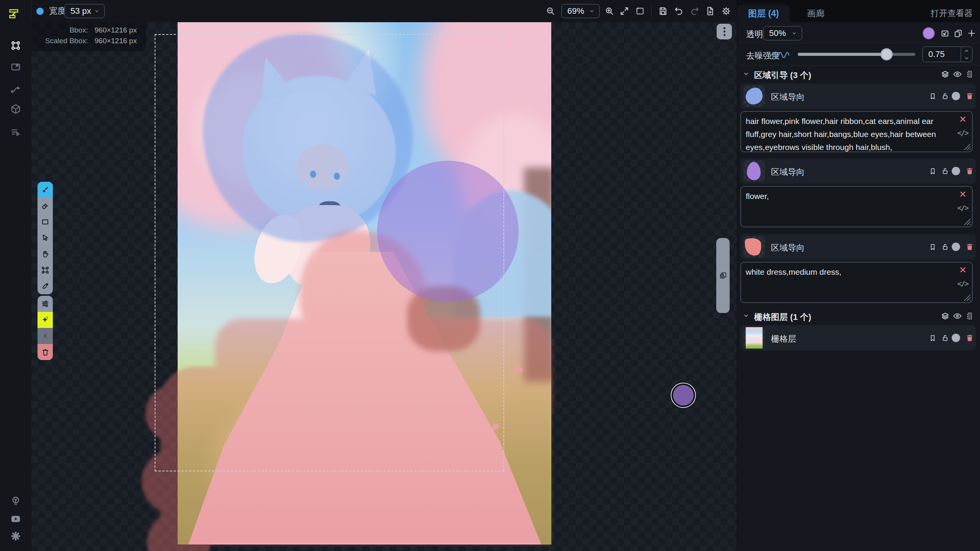  Describe the element at coordinates (933, 338) in the screenshot. I see `raster-bookmark-button` at that location.